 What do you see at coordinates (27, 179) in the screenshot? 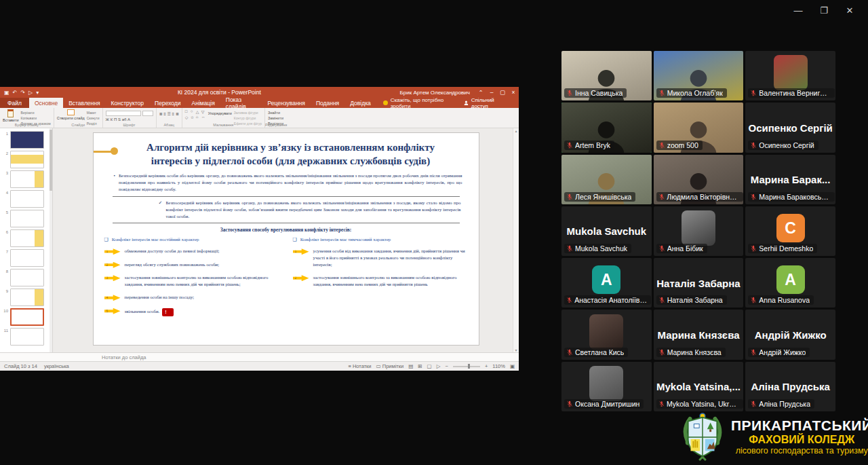
I see `slide-thumbnail: 3` at bounding box center [27, 179].